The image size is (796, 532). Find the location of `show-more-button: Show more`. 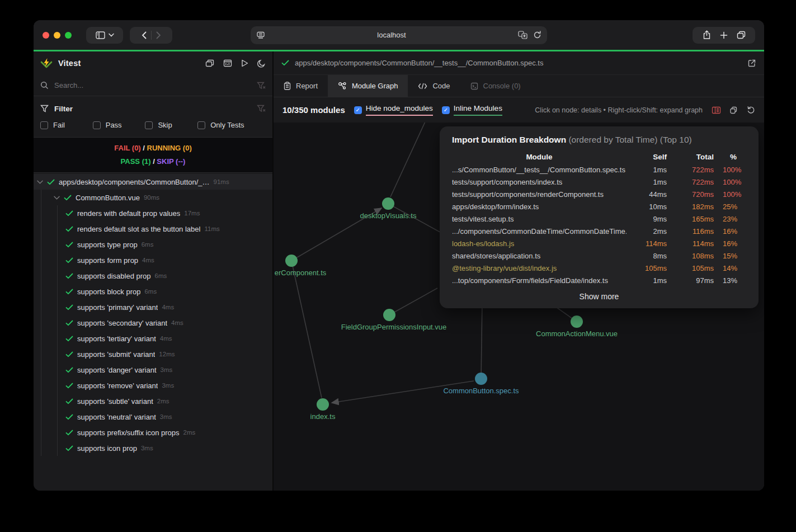

show-more-button: Show more is located at coordinates (599, 296).